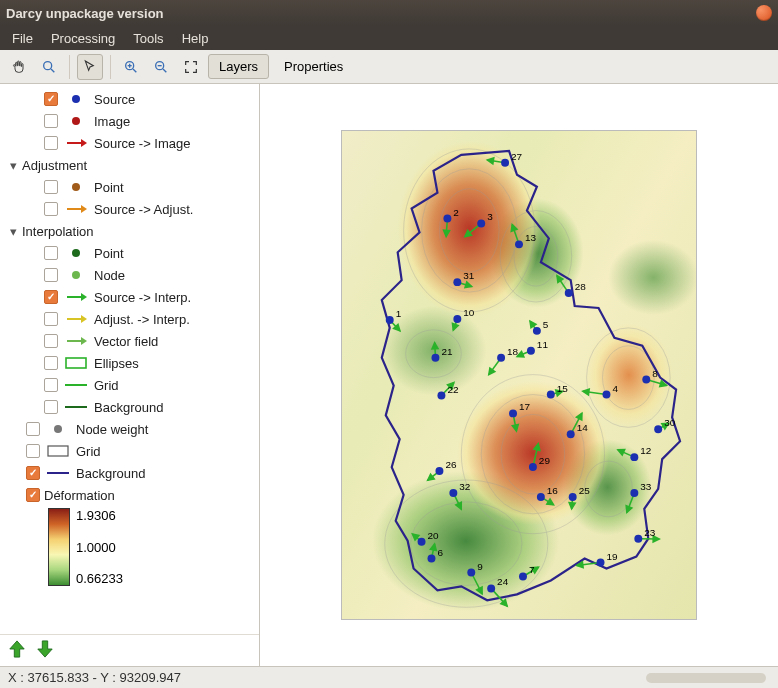 The image size is (778, 688). What do you see at coordinates (132, 165) in the screenshot?
I see `group-adjustment: ▾ Adjustment` at bounding box center [132, 165].